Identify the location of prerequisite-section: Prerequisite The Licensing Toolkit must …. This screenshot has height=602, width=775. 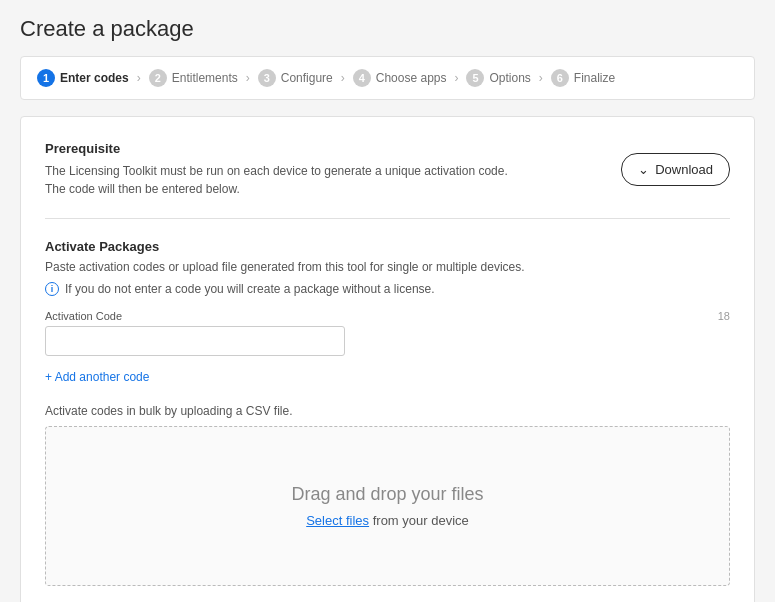
(388, 180).